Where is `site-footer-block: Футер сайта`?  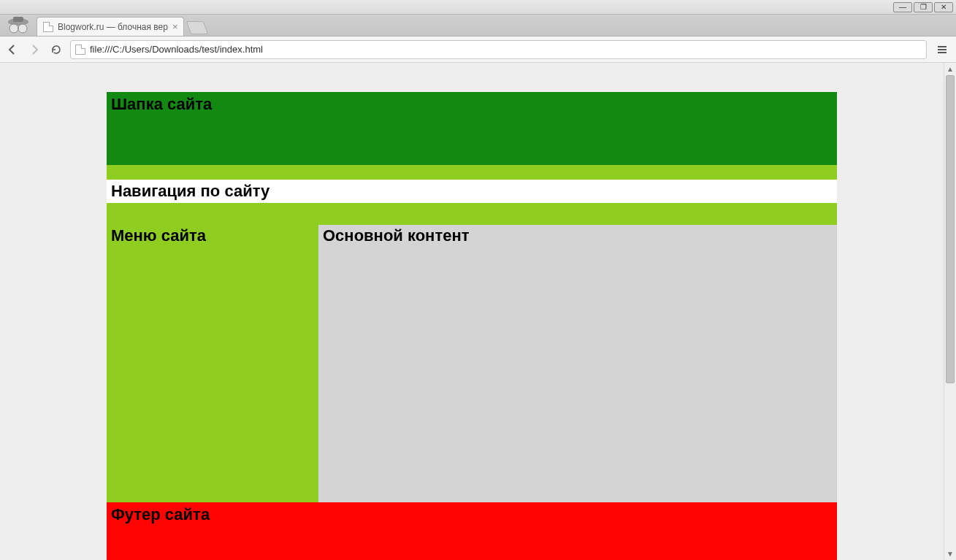 site-footer-block: Футер сайта is located at coordinates (472, 532).